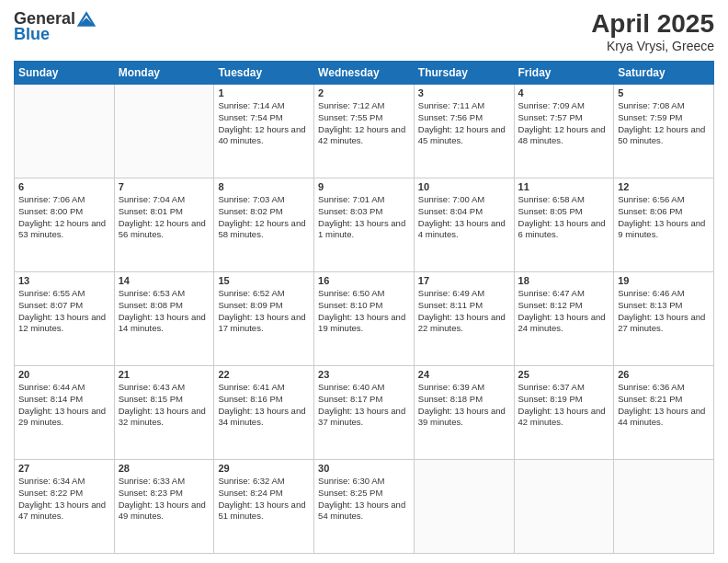 Image resolution: width=728 pixels, height=563 pixels. Describe the element at coordinates (264, 187) in the screenshot. I see `day-number: 8` at that location.